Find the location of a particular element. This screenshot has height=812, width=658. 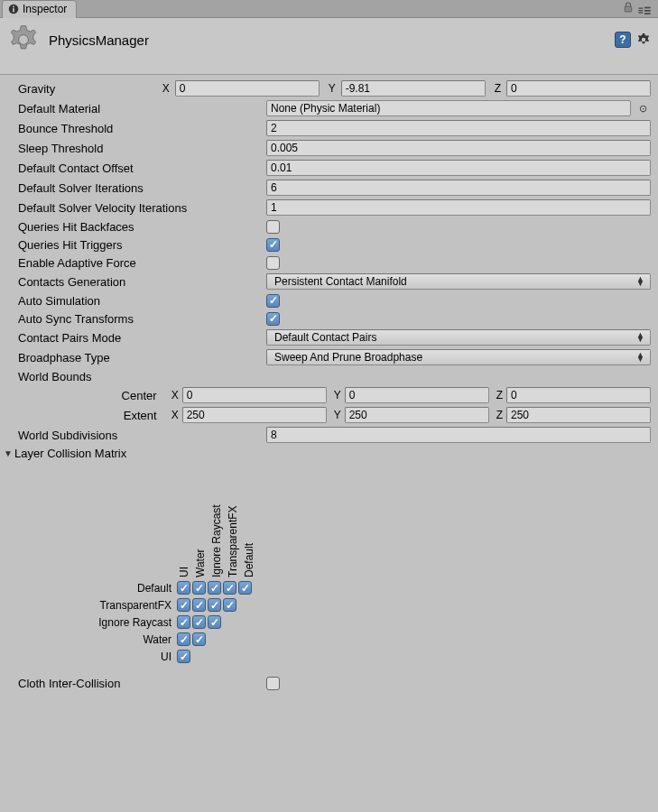

gravity-z-input is located at coordinates (579, 88).